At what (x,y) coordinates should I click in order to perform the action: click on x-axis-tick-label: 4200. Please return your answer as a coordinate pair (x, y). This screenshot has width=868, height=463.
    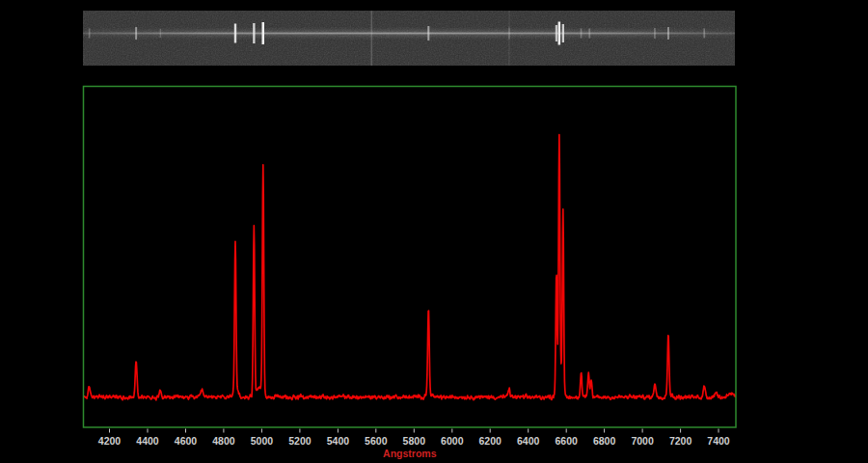
    Looking at the image, I should click on (110, 441).